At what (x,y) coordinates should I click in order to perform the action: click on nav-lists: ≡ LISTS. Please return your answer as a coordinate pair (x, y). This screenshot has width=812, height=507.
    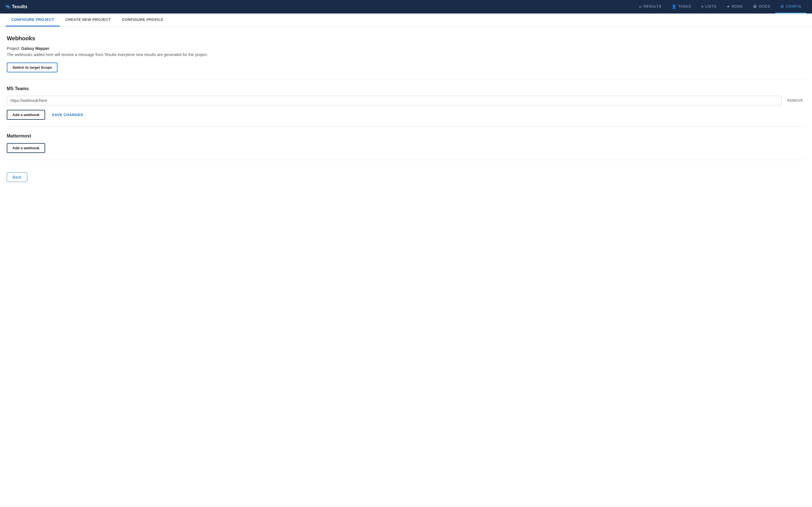
    Looking at the image, I should click on (709, 7).